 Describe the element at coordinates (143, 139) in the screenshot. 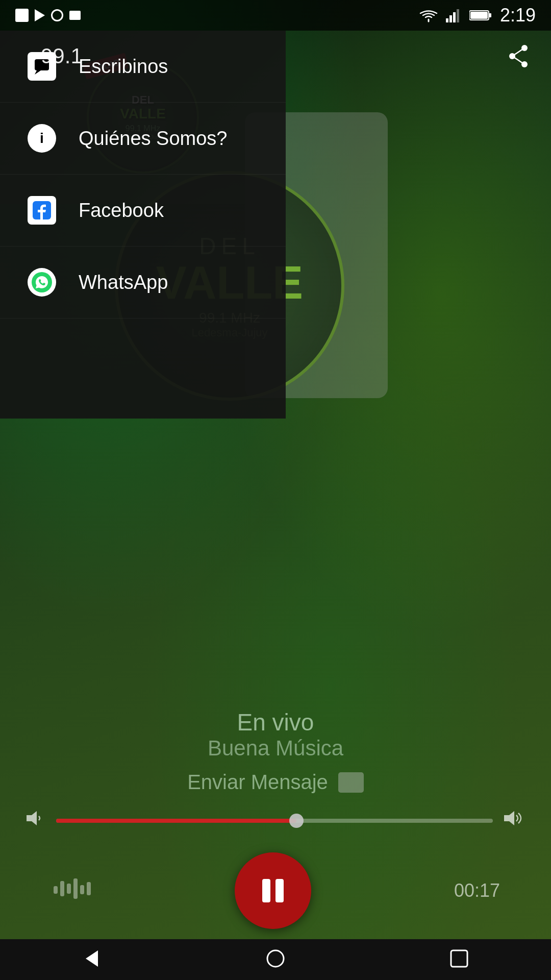

I see `menu-item-quienes-somos: i Quiénes Somos?` at that location.